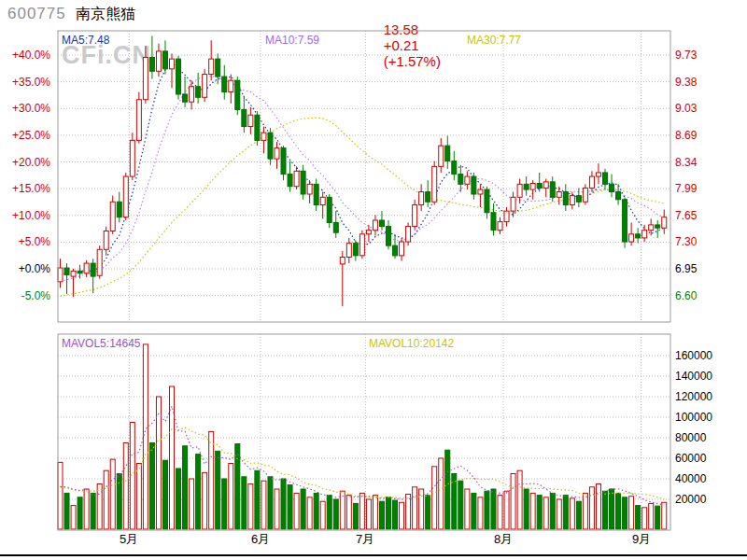 The width and height of the screenshot is (747, 560). I want to click on x-axis-month-label: 9月, so click(641, 539).